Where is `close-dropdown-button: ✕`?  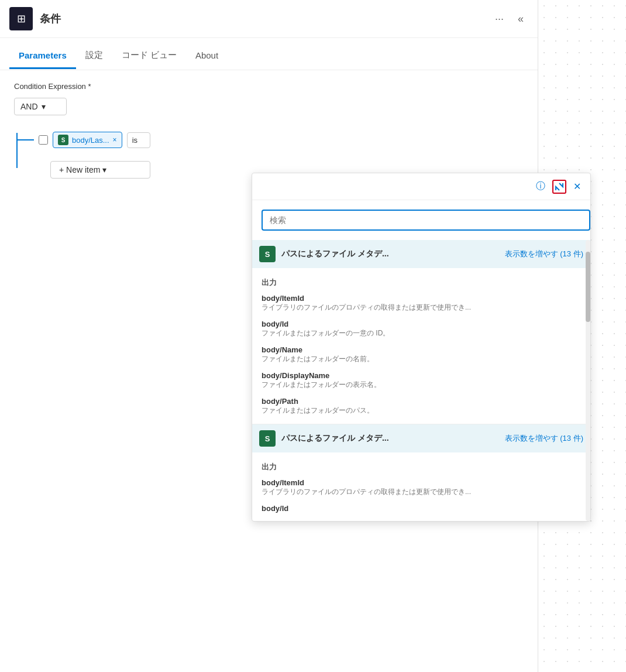
close-dropdown-button: ✕ is located at coordinates (577, 186).